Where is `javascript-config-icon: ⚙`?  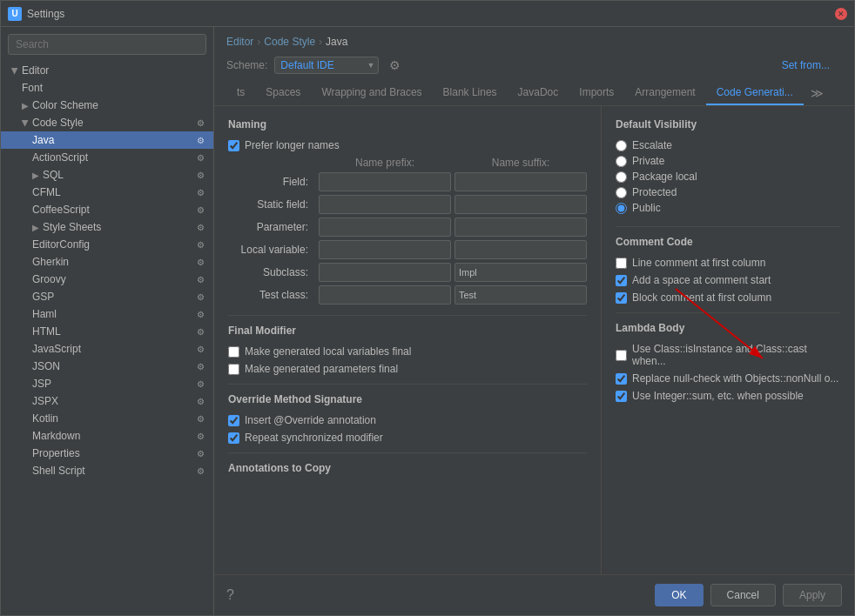
javascript-config-icon: ⚙ is located at coordinates (200, 349).